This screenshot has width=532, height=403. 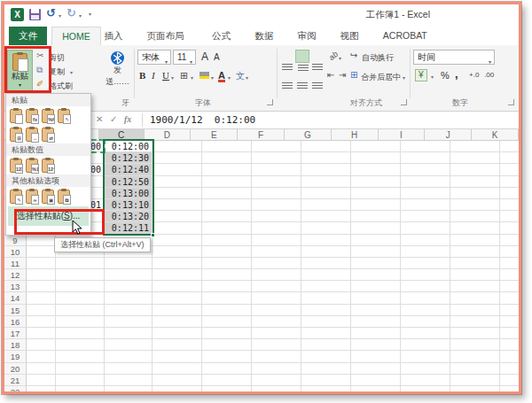 What do you see at coordinates (32, 166) in the screenshot?
I see `values-number-formatting-icon: %12` at bounding box center [32, 166].